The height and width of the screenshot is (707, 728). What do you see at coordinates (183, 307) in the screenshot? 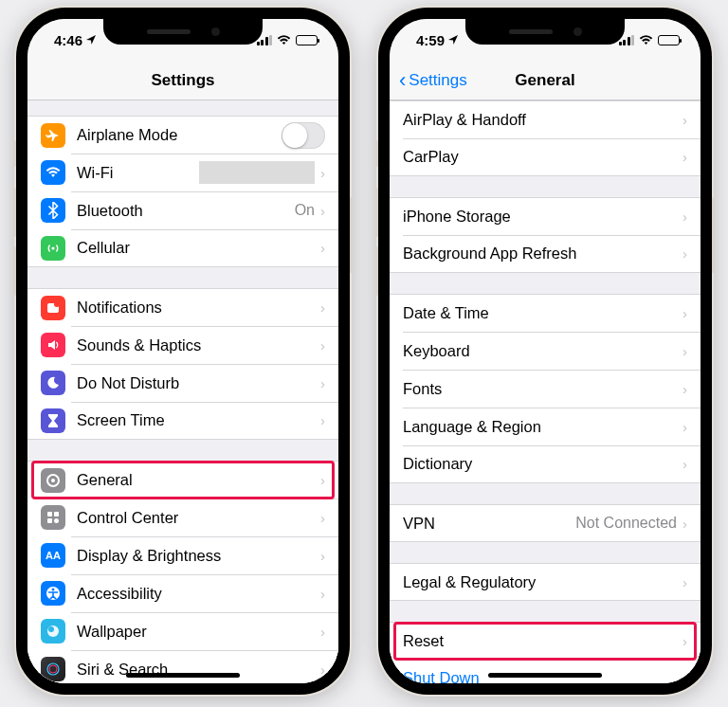
I see `row-notifications: Notifications ›` at bounding box center [183, 307].